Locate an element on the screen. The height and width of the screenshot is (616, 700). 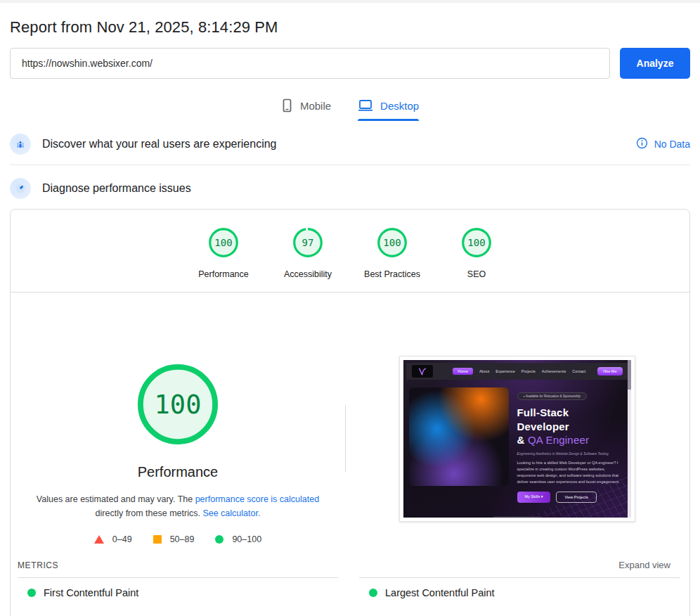
metric-name: Largest Contentful Paint is located at coordinates (440, 593).